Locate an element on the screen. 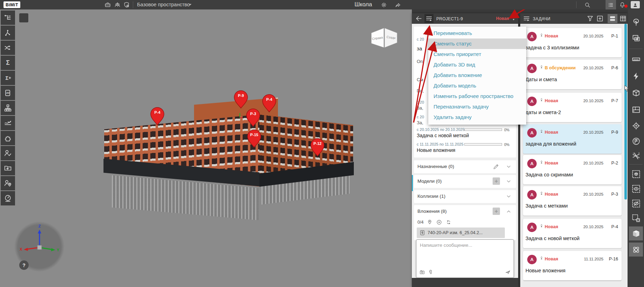 The image size is (644, 287). ruler-icon is located at coordinates (636, 59).